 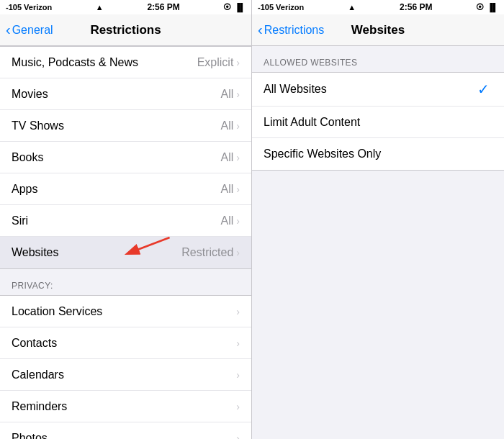 What do you see at coordinates (238, 221) in the screenshot?
I see `chevron-siri: ›` at bounding box center [238, 221].